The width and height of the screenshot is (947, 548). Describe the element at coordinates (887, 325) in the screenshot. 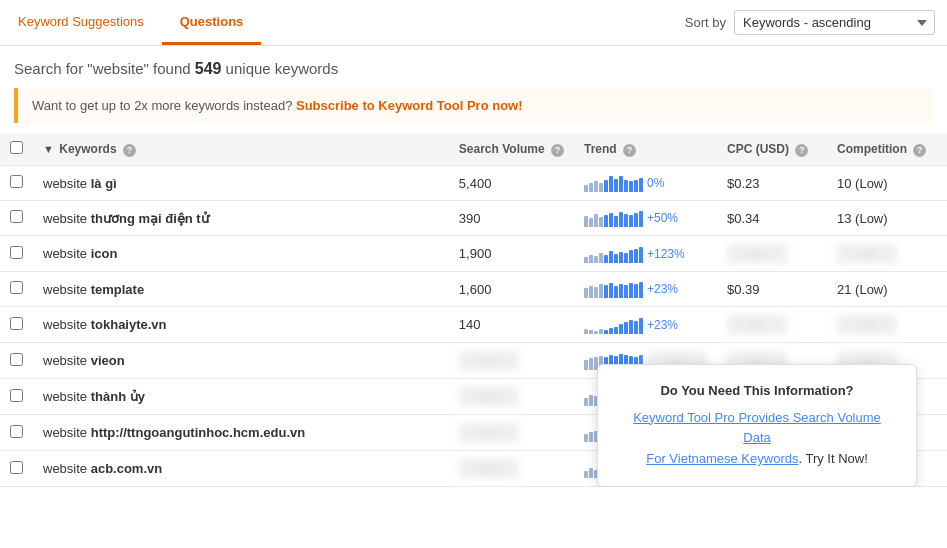

I see `row-competition: ----` at that location.